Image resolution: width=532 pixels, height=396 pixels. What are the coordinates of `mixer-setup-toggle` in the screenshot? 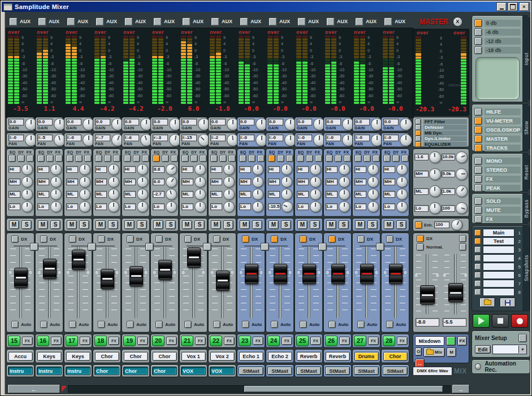 It's located at (522, 338).